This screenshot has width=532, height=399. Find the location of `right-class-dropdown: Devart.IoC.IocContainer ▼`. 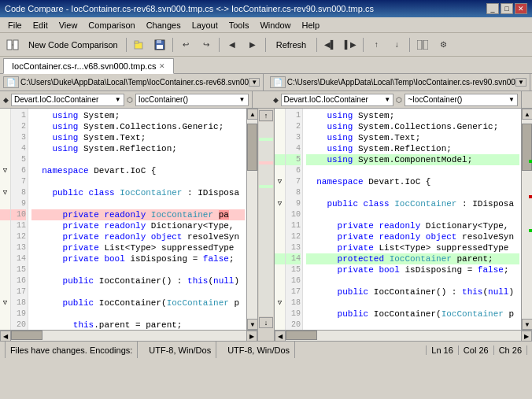

right-class-dropdown: Devart.IoC.IocContainer ▼ is located at coordinates (338, 100).